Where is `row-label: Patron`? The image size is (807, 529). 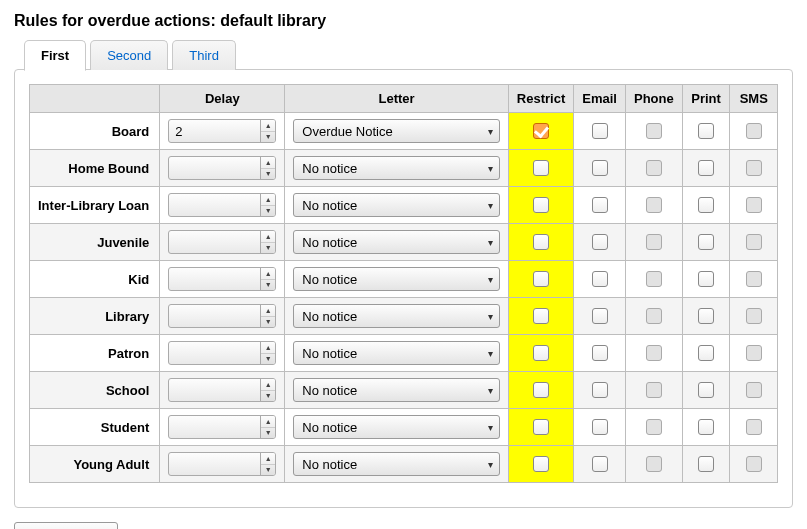
row-label: Patron is located at coordinates (95, 354).